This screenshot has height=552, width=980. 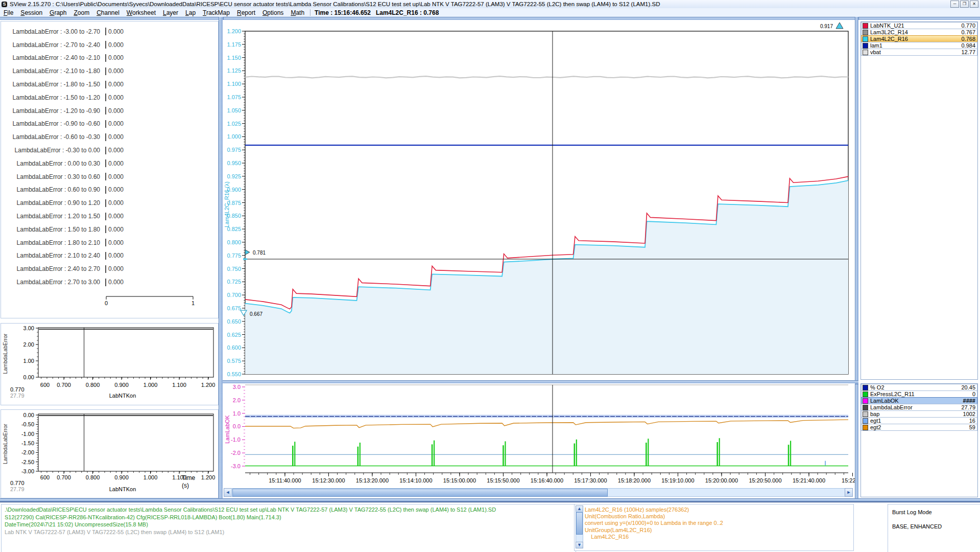 What do you see at coordinates (151, 477) in the screenshot?
I see `svg-text: 1.000` at bounding box center [151, 477].